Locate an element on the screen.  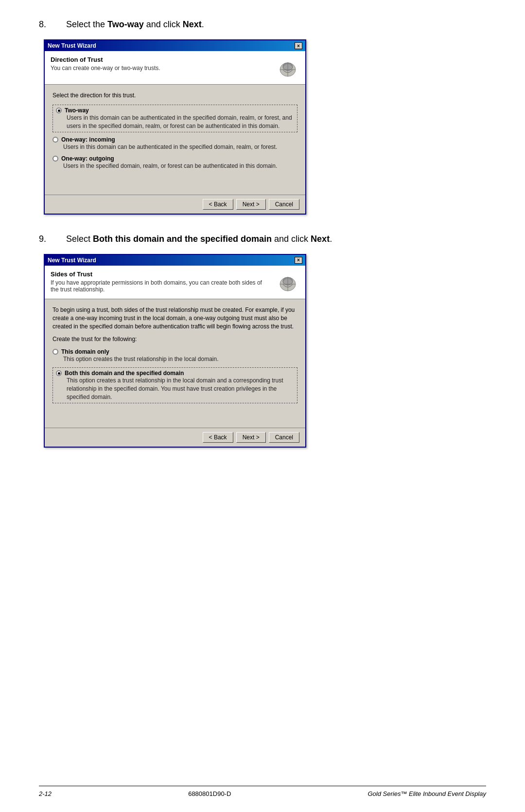
dialog1-option2-desc: Users in this domain can be authenticate… is located at coordinates (180, 147).